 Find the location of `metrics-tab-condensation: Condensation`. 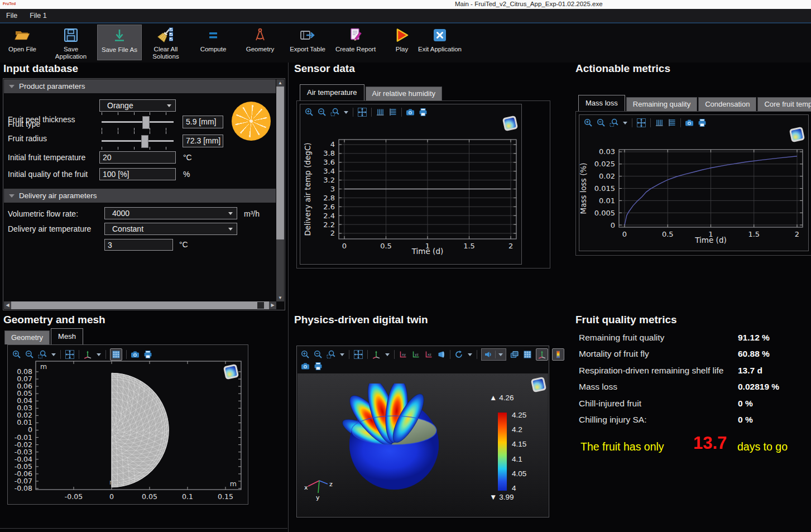

metrics-tab-condensation: Condensation is located at coordinates (727, 104).